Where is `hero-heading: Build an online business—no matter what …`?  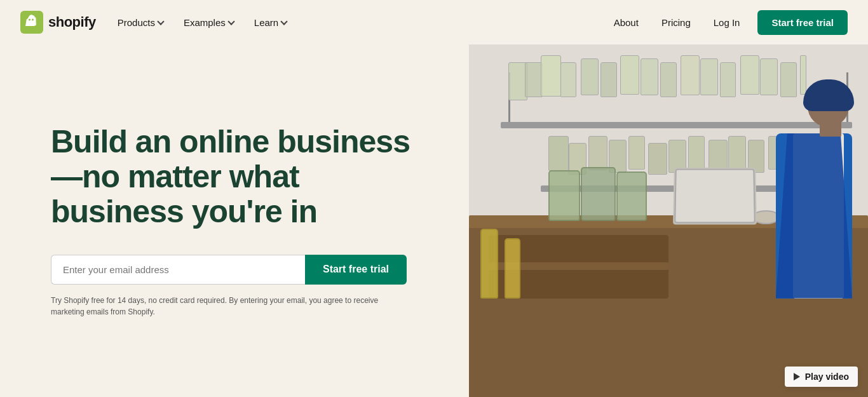
hero-heading: Build an online business—no matter what … is located at coordinates (235, 177).